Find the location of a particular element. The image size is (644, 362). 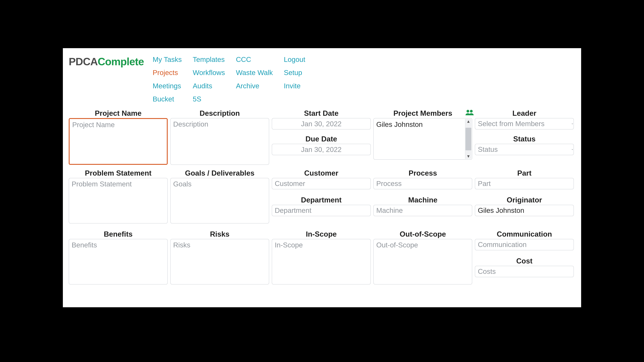

status-select: Status is located at coordinates (524, 150).